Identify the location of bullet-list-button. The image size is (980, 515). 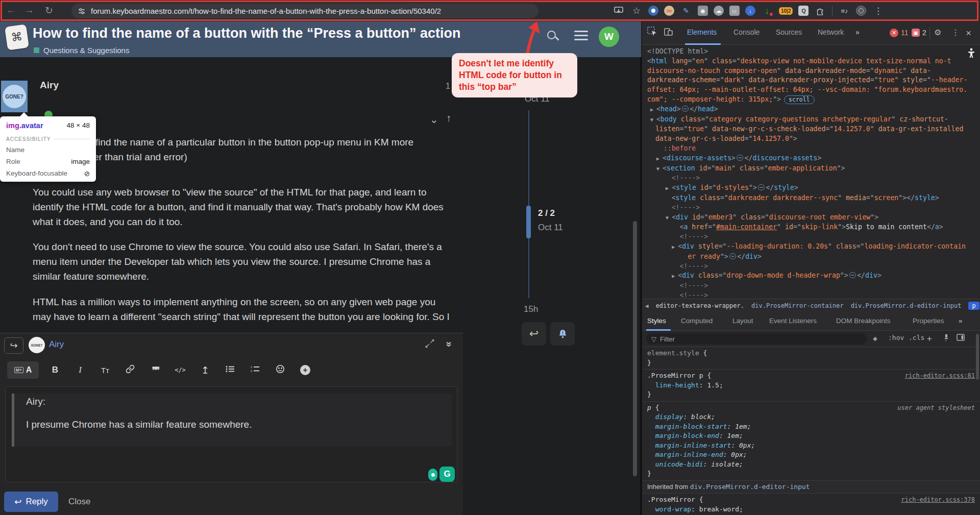
(230, 370).